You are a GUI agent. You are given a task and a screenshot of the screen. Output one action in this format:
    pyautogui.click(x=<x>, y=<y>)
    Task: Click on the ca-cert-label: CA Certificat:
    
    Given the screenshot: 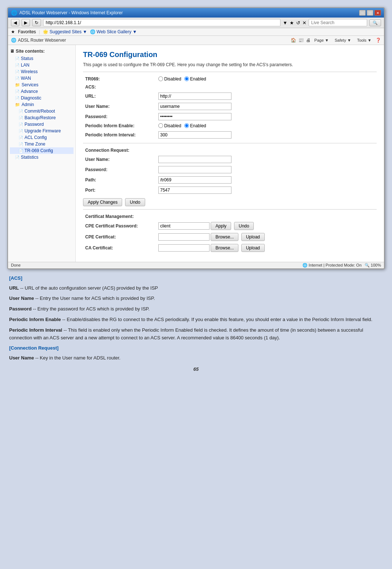 What is the action you would take?
    pyautogui.click(x=120, y=248)
    